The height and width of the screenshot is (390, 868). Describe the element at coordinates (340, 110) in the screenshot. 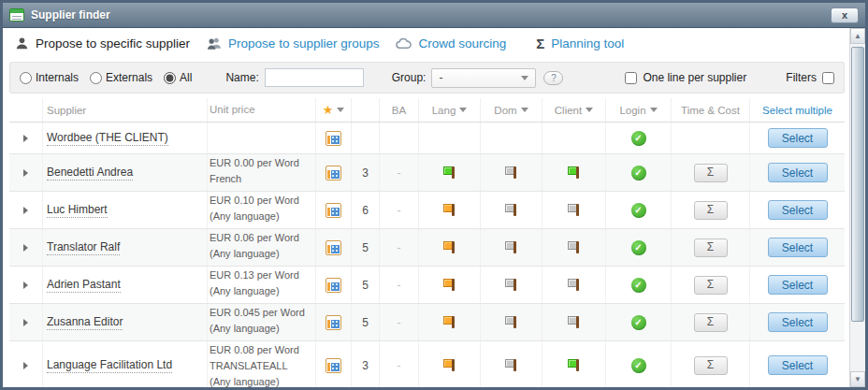

I see `sort-caret-icon` at that location.